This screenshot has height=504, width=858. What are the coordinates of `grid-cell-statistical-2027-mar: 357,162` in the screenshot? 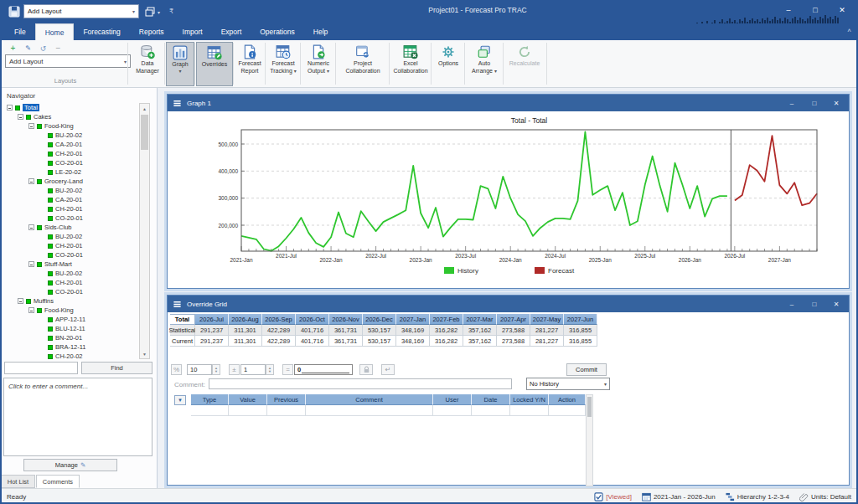 It's located at (480, 330).